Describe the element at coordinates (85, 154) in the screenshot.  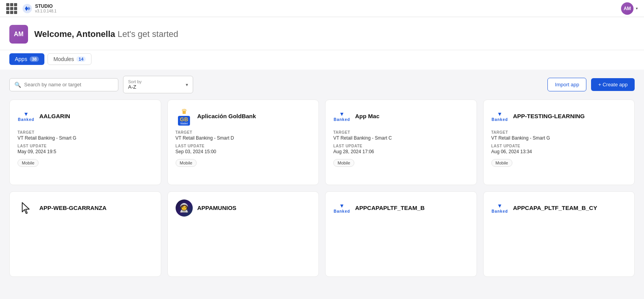
I see `card-body: TARGET VT Retail Banking - Smart G LAST …` at that location.